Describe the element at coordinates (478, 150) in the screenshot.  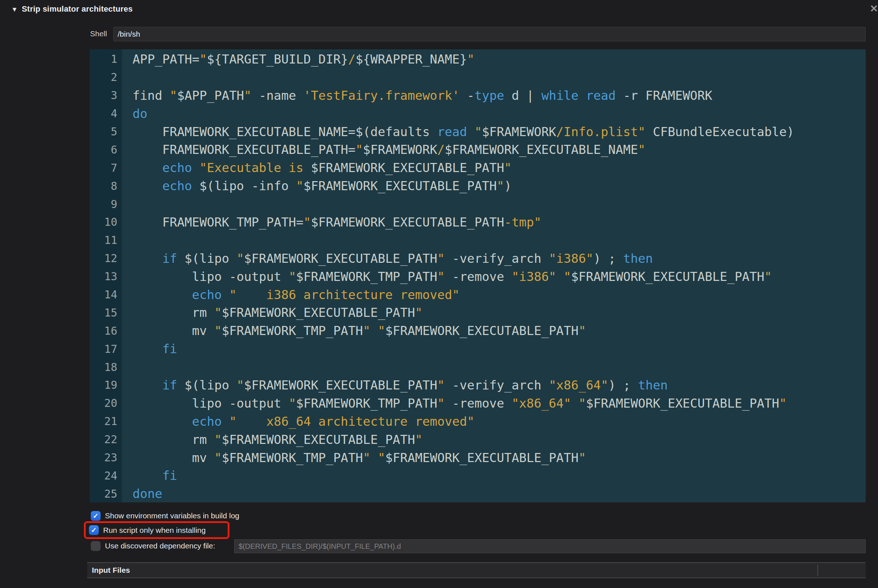
I see `code-line: 6 FRAMEWORK_EXECUTABLE_PATH="$FRAMEWORK/…` at that location.